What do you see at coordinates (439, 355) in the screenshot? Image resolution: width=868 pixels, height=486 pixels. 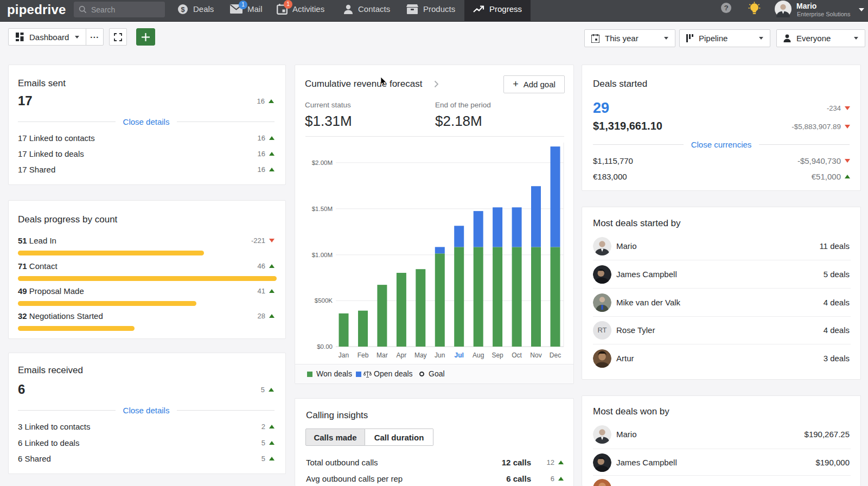 I see `svg-text: Jun` at bounding box center [439, 355].